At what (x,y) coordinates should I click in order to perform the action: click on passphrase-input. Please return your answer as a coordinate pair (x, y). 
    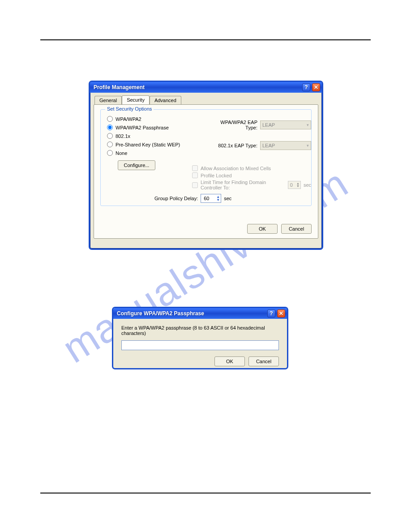
    Looking at the image, I should click on (200, 345).